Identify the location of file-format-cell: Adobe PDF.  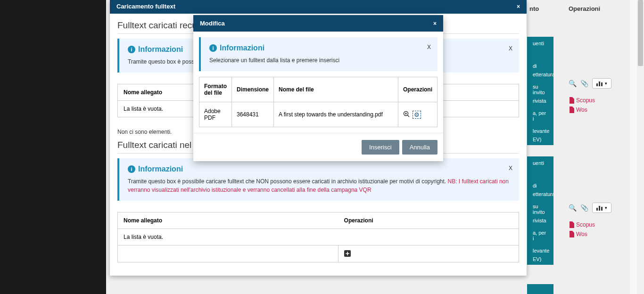
(216, 115).